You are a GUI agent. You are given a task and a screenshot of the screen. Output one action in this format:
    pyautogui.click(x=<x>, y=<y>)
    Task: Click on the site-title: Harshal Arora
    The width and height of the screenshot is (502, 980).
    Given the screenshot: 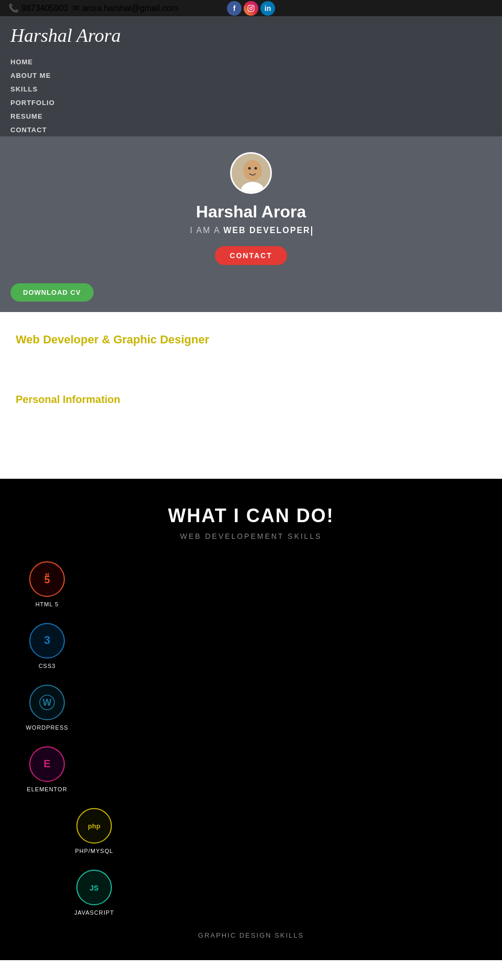 What is the action you would take?
    pyautogui.click(x=251, y=36)
    